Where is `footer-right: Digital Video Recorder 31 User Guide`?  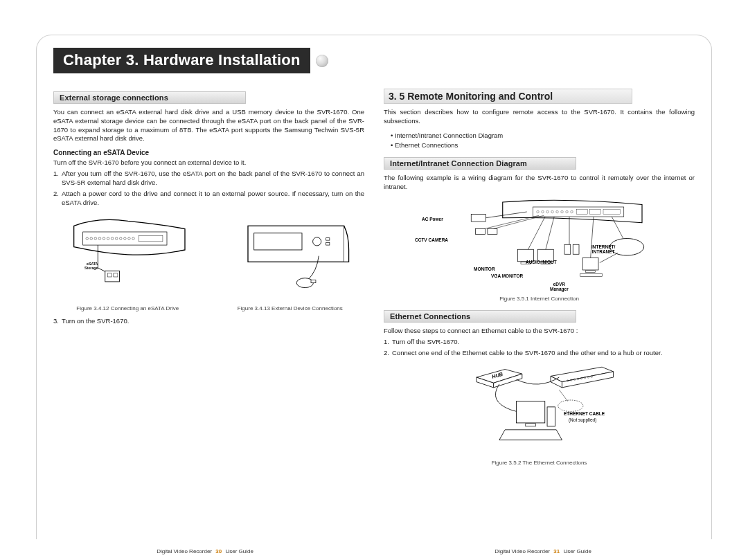
footer-right: Digital Video Recorder 31 User Guide is located at coordinates (543, 551).